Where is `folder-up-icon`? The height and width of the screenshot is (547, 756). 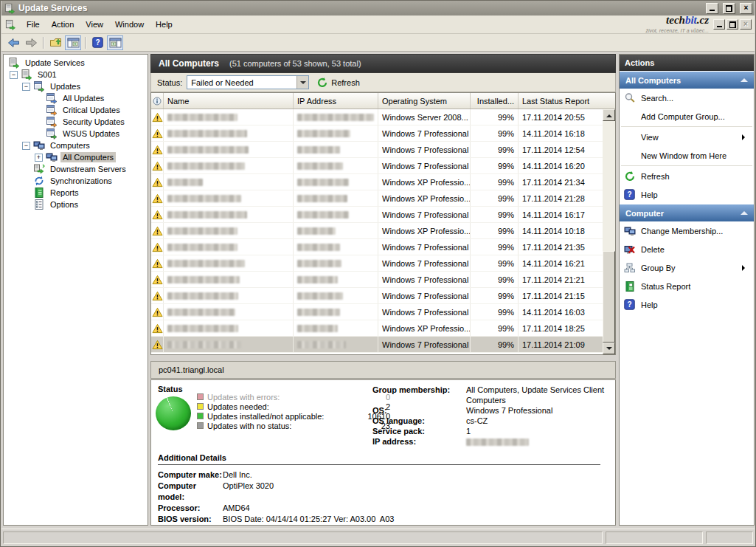 folder-up-icon is located at coordinates (56, 43).